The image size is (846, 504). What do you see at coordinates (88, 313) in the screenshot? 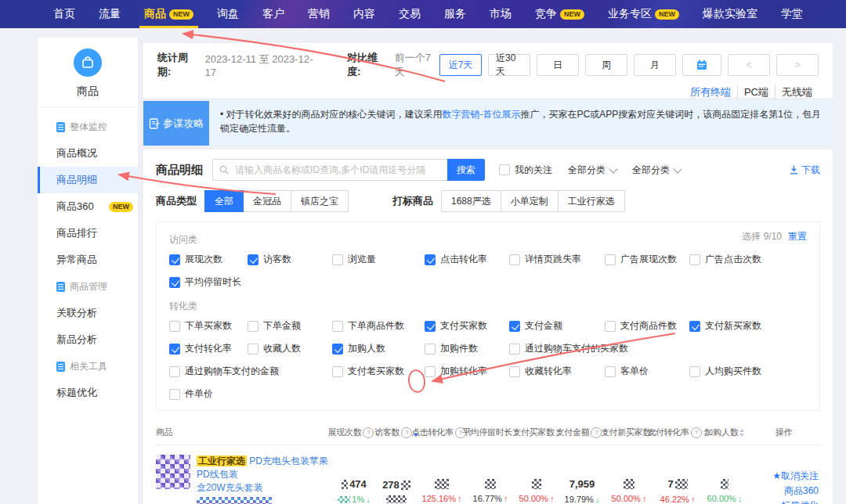
I see `sidebar-item-relation-analysis: 关联分析` at bounding box center [88, 313].